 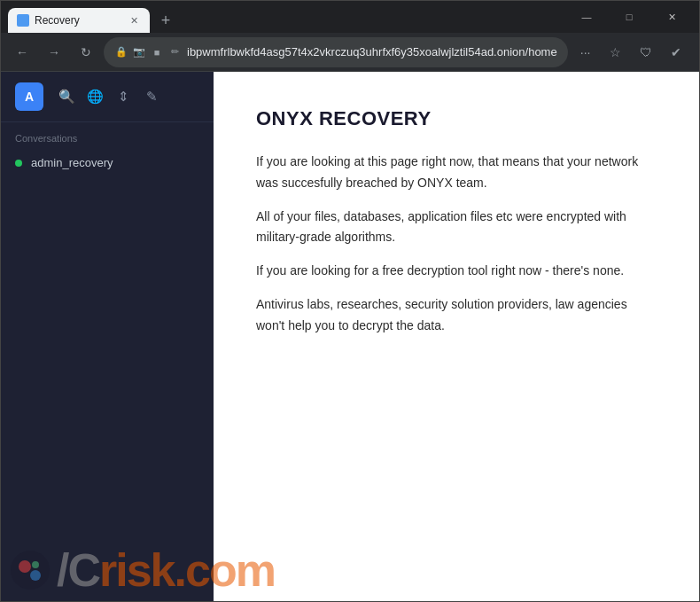 What do you see at coordinates (696, 52) in the screenshot?
I see `menu-button: ≡` at bounding box center [696, 52].